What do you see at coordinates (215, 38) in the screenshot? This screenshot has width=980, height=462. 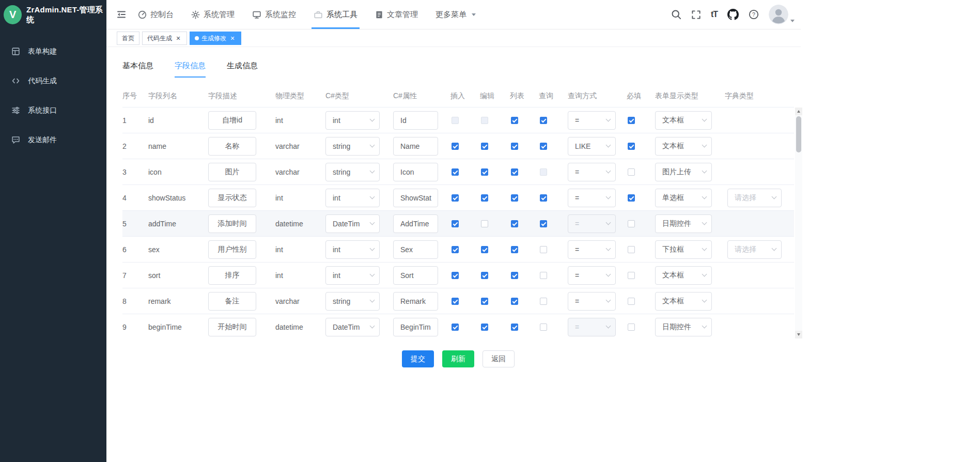 I see `tag-gen-edit: 生成修改 ×` at bounding box center [215, 38].